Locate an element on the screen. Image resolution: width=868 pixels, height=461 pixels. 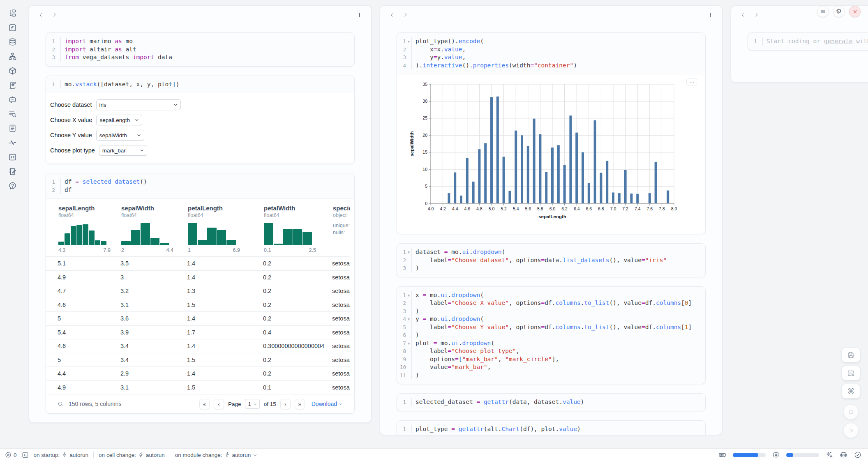
code-line: label="Choose X value", options=df.colum… is located at coordinates (552, 303).